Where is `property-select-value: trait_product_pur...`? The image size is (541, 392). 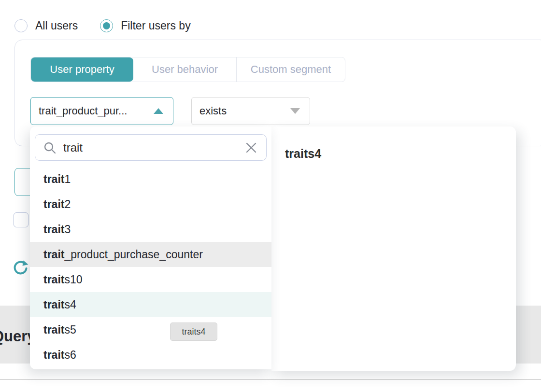
property-select-value: trait_product_pur... is located at coordinates (83, 111).